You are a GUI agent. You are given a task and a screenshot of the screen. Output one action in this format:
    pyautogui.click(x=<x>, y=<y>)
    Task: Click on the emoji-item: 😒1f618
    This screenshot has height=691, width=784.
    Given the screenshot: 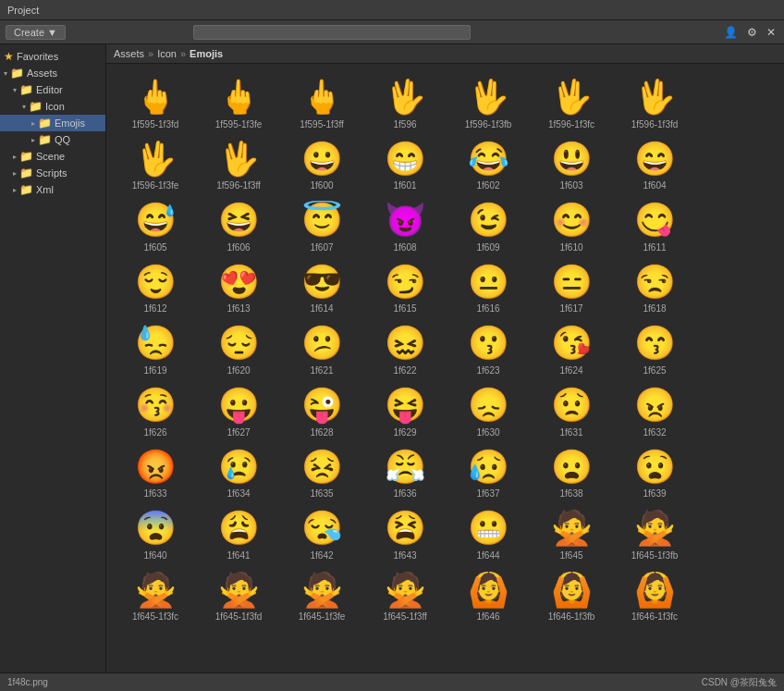 What is the action you would take?
    pyautogui.click(x=655, y=287)
    